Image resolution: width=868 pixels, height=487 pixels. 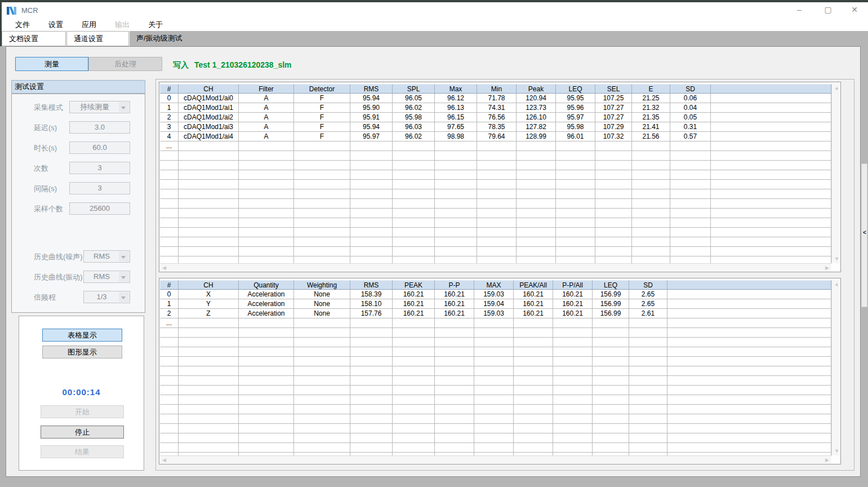 I want to click on table-cell: 78.35, so click(x=497, y=127).